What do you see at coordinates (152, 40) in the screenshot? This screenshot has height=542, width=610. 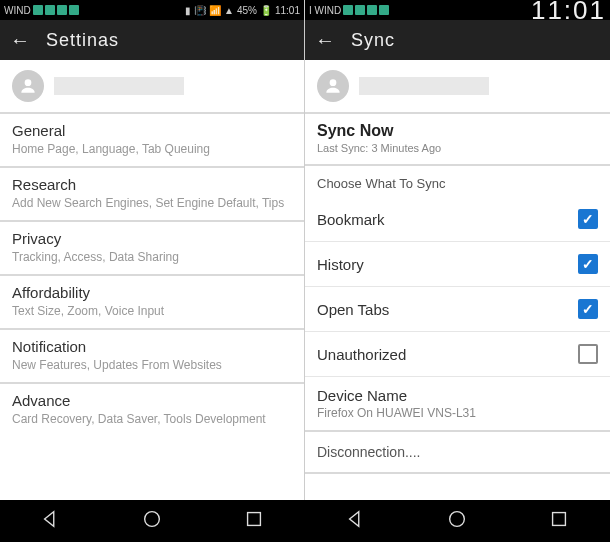 I see `app-bar: ← Settinas` at bounding box center [152, 40].